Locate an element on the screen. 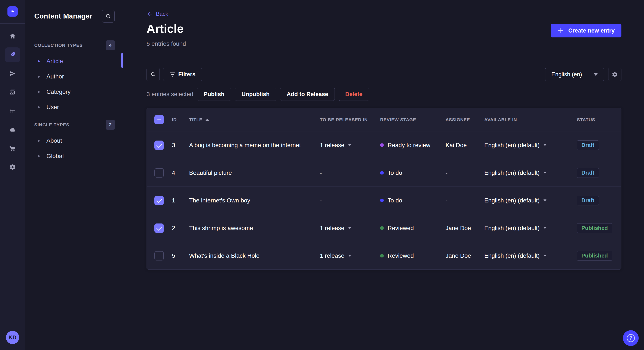 The image size is (644, 350). page-title: Article is located at coordinates (165, 29).